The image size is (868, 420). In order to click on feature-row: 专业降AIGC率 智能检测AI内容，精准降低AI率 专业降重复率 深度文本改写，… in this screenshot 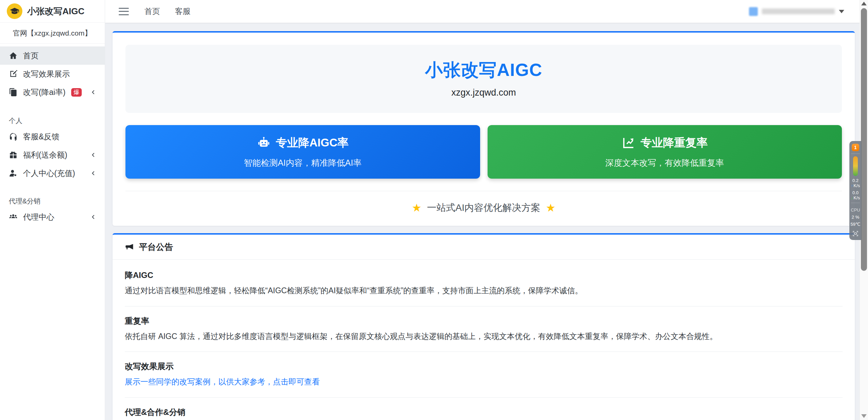, I will do `click(484, 152)`.